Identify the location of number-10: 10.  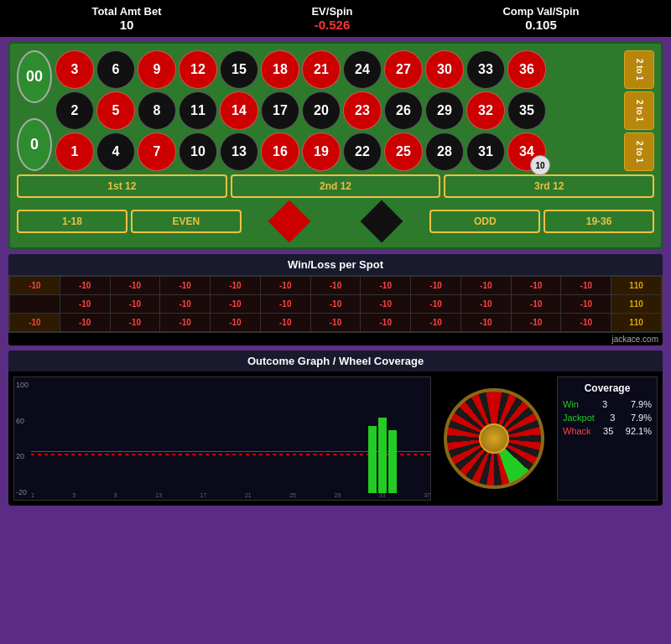
(198, 152).